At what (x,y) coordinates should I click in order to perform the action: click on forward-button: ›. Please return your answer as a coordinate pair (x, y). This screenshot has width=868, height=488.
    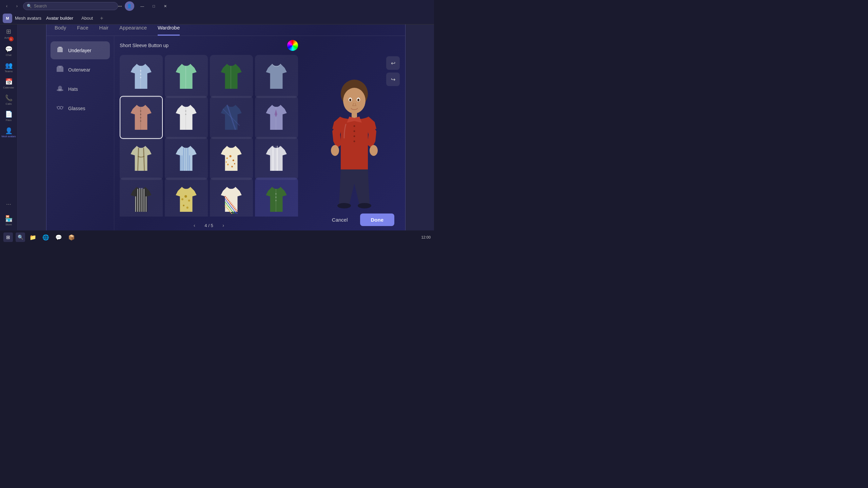
    Looking at the image, I should click on (17, 6).